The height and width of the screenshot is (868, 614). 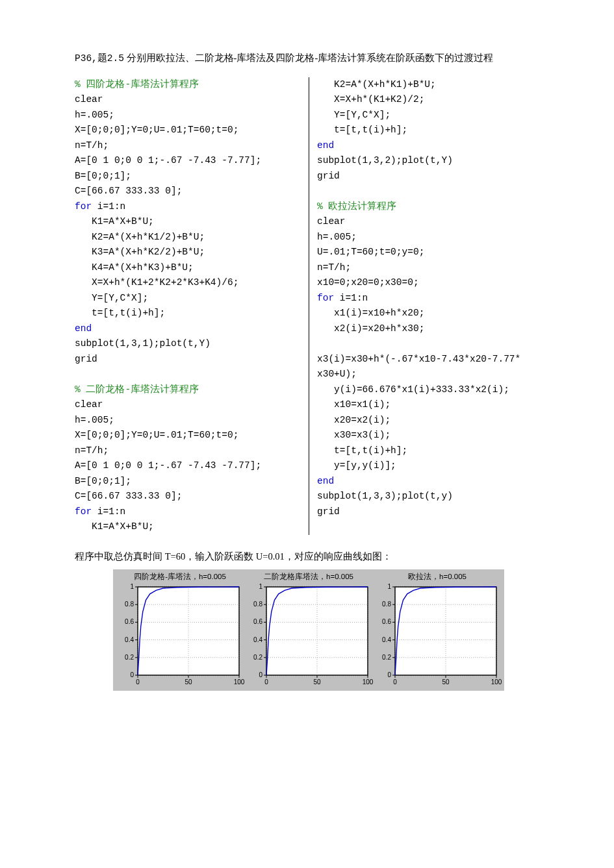 What do you see at coordinates (309, 58) in the screenshot?
I see `problem-title: P36,题2.5 分别用欧拉法、二阶龙格-库塔法及四阶龙格-库塔法计算系统在阶跃…` at bounding box center [309, 58].